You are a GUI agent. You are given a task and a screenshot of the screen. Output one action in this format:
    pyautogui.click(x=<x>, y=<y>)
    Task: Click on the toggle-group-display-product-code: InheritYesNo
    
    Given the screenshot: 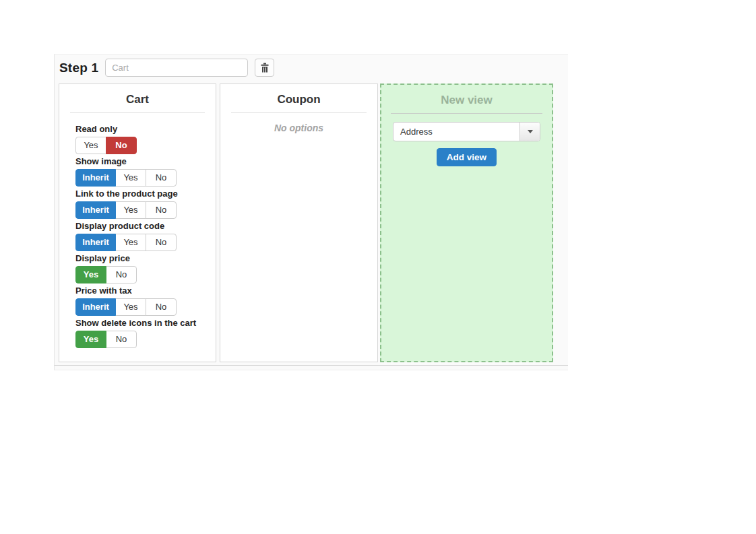 What is the action you would take?
    pyautogui.click(x=126, y=242)
    